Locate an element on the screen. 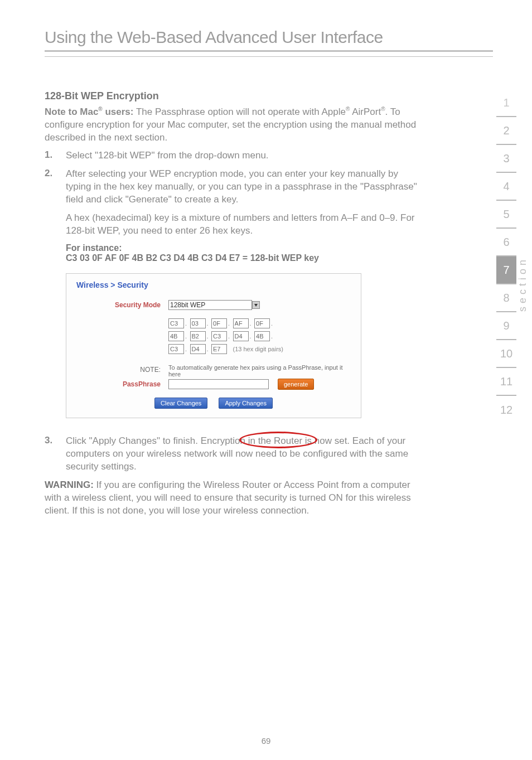 This screenshot has height=760, width=532. divider-sub is located at coordinates (269, 57).